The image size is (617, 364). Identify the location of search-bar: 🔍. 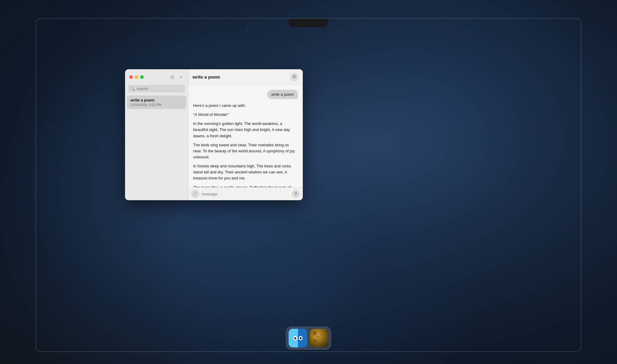
(157, 89).